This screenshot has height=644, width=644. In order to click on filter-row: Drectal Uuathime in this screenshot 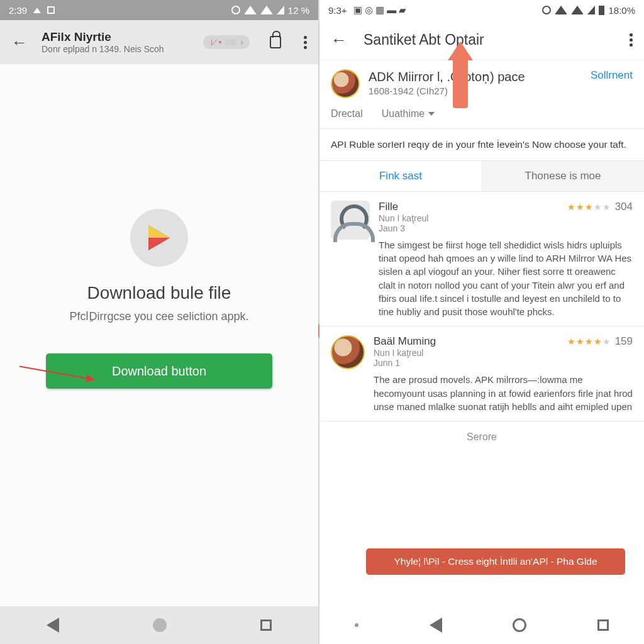, I will do `click(482, 116)`.